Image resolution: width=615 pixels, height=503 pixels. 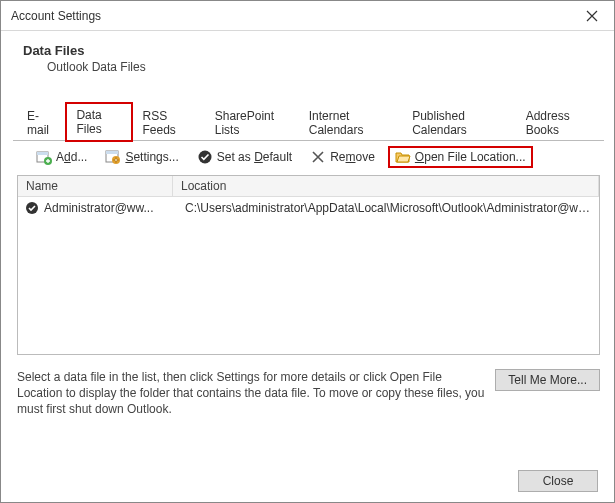 What do you see at coordinates (558, 481) in the screenshot?
I see `close-dialog-button: Close` at bounding box center [558, 481].